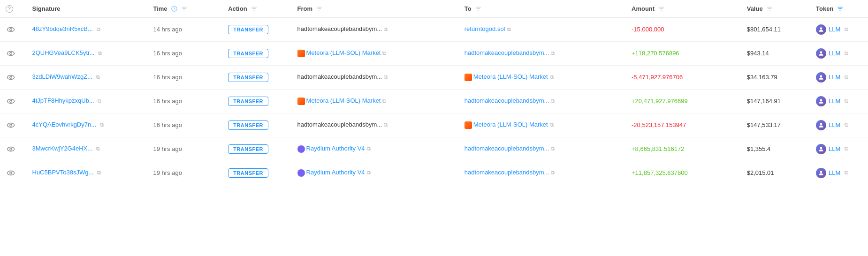 The image size is (868, 256). I want to click on value-filter-icon, so click(769, 8).